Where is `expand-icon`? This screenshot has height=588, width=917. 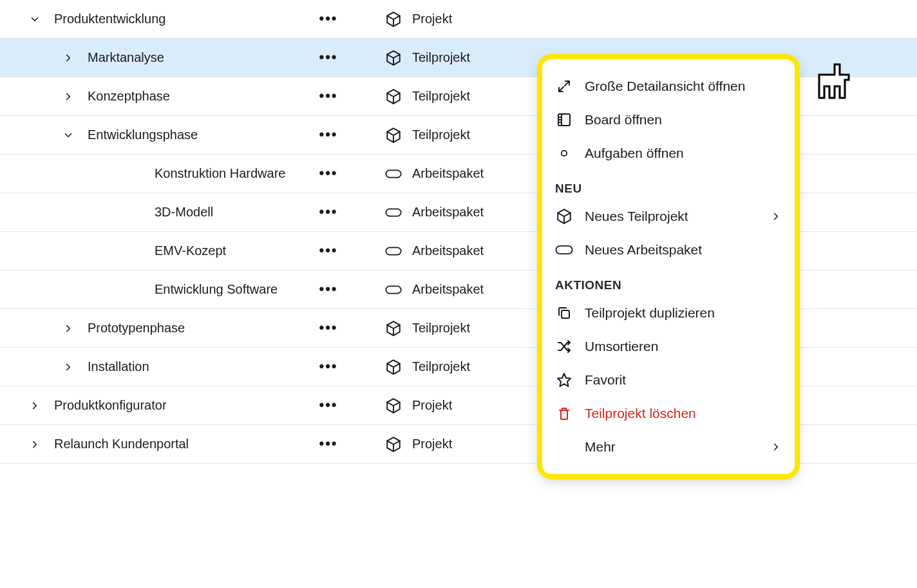
expand-icon is located at coordinates (564, 86).